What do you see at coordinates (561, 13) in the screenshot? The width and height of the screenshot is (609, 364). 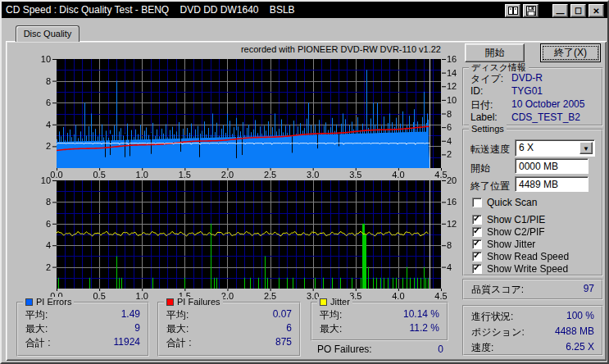 I see `minimize-icon: —` at bounding box center [561, 13].